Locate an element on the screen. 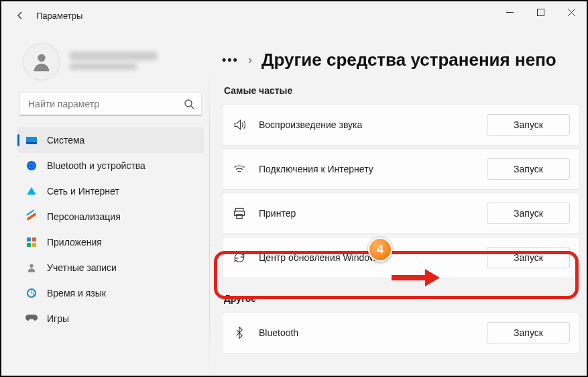 The image size is (588, 377). breadcrumb-more: ••• is located at coordinates (231, 60).